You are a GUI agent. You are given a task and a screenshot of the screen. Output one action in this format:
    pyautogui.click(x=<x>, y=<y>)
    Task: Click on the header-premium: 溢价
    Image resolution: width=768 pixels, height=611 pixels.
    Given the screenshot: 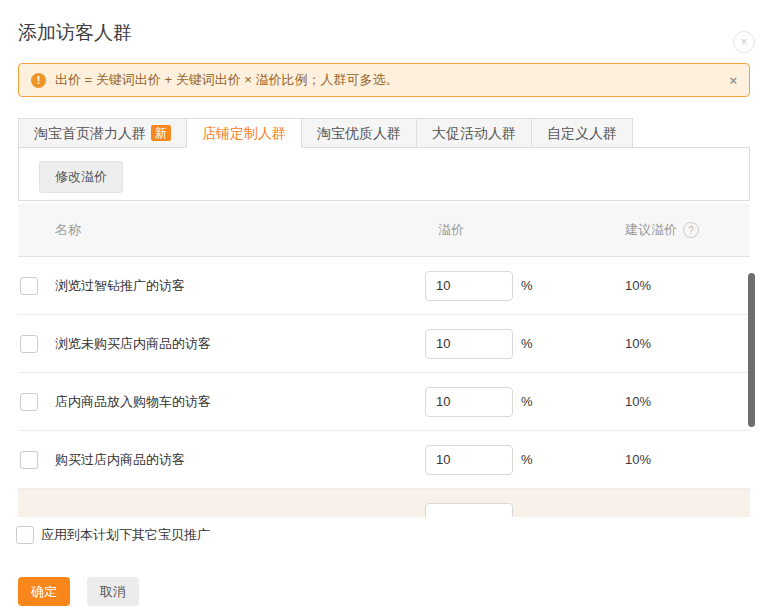 What is the action you would take?
    pyautogui.click(x=444, y=230)
    